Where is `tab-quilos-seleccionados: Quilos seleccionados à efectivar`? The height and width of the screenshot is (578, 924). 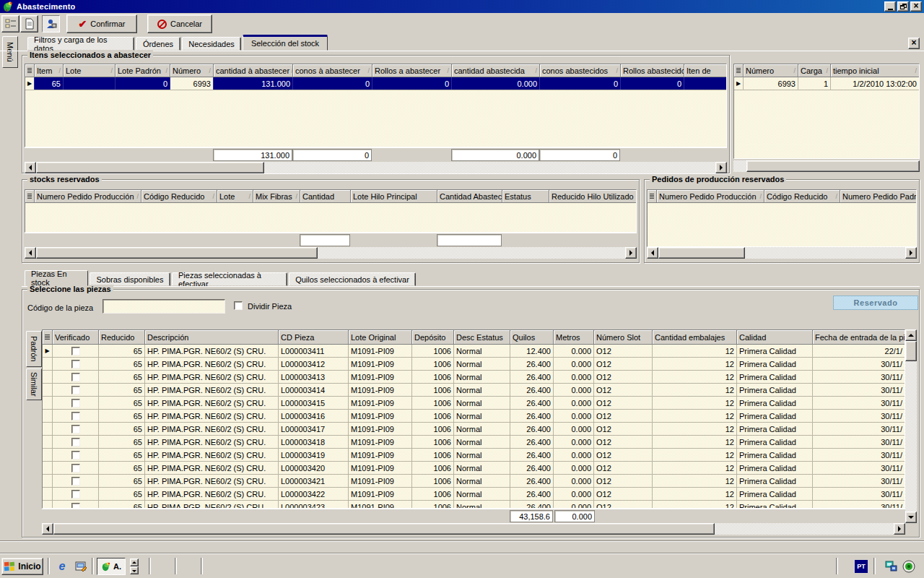
tab-quilos-seleccionados: Quilos seleccionados à efectivar is located at coordinates (352, 279).